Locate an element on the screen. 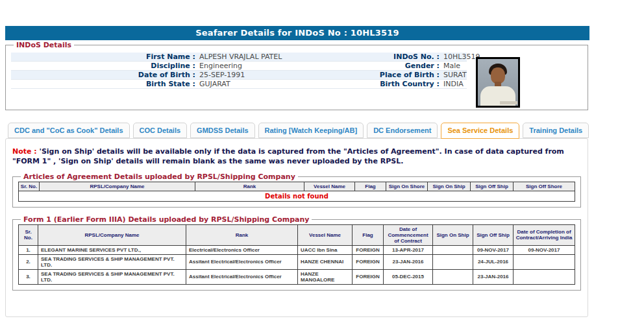  cell-date-commencement: 13-APR-2017 is located at coordinates (408, 250).